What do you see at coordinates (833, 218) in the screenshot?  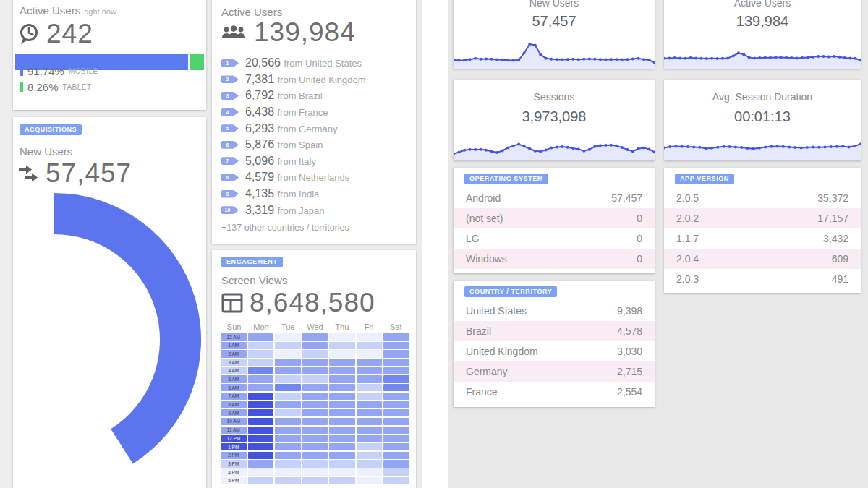 I see `row-value: 17,157` at bounding box center [833, 218].